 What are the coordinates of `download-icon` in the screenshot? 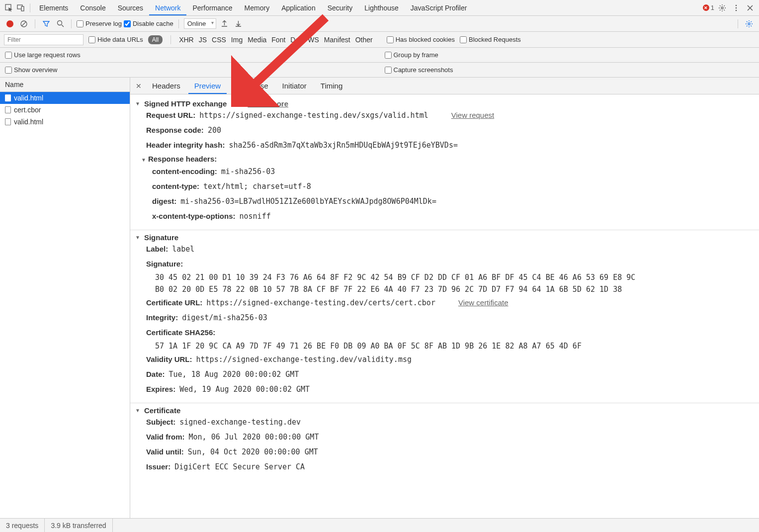 It's located at (238, 24).